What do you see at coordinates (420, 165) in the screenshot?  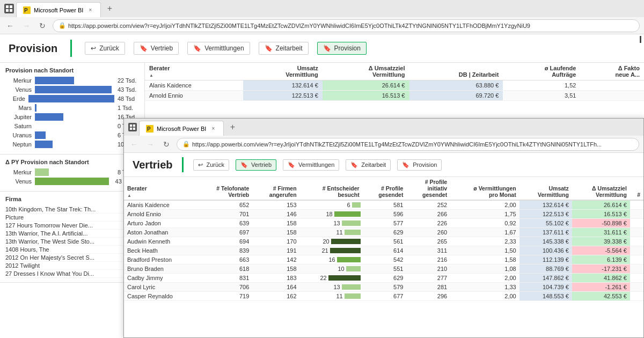 I see `nav-provision-front: 🔖 Provision` at bounding box center [420, 165].